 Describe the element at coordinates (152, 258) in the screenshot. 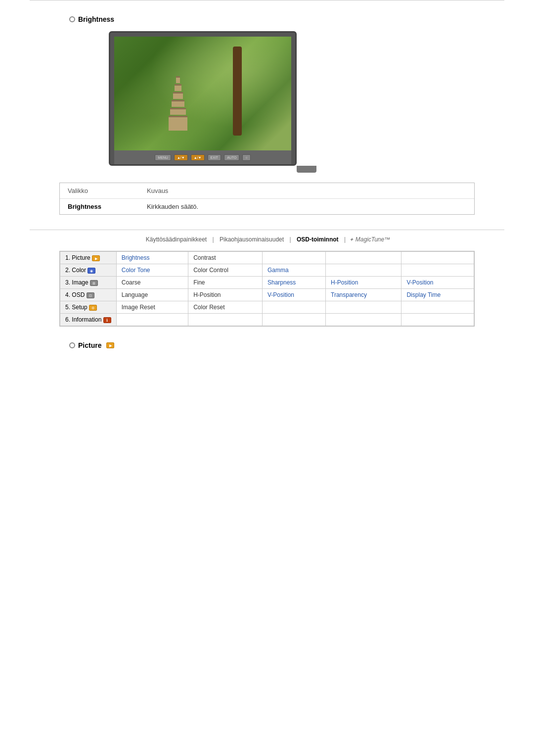

I see `sub-brightness: Brightness` at that location.